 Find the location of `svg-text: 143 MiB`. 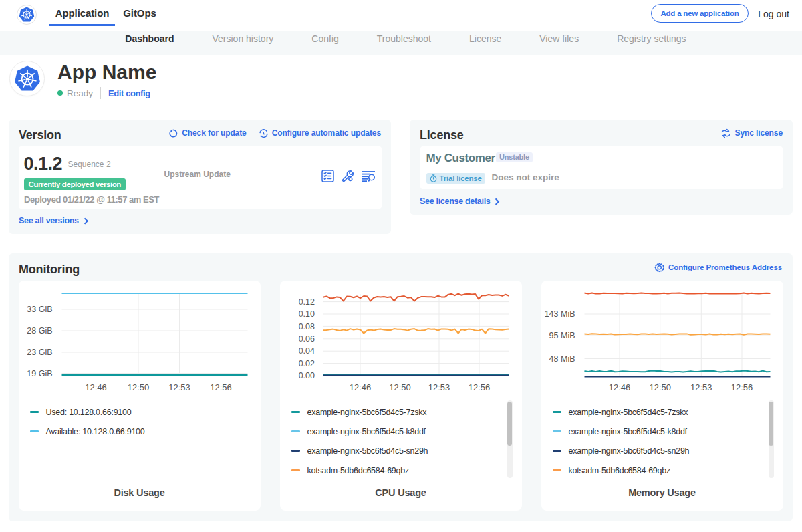

svg-text: 143 MiB is located at coordinates (559, 314).